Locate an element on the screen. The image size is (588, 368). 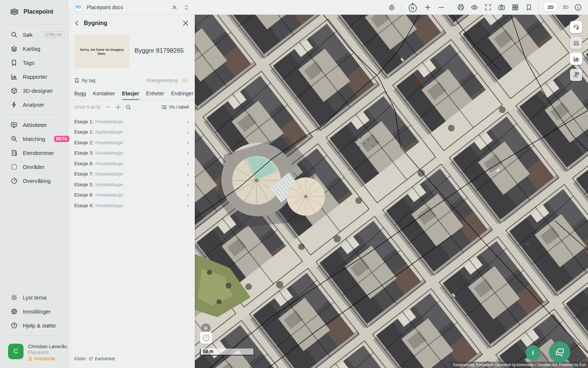
measure-button is located at coordinates (576, 43).